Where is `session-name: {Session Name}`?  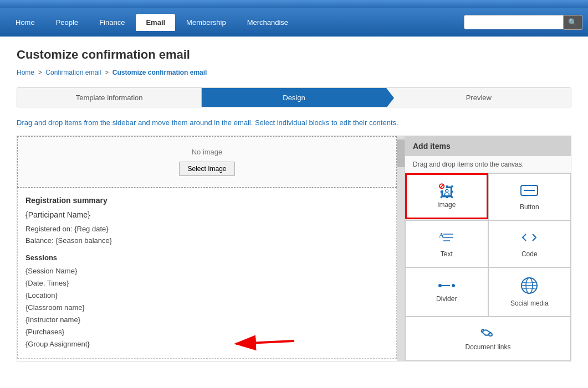
session-name: {Session Name} is located at coordinates (207, 271).